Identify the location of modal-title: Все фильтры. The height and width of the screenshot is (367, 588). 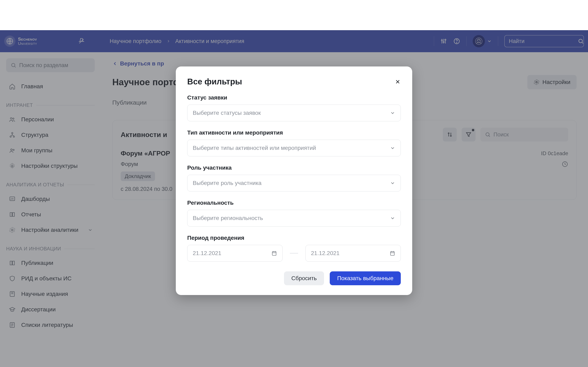
(215, 82).